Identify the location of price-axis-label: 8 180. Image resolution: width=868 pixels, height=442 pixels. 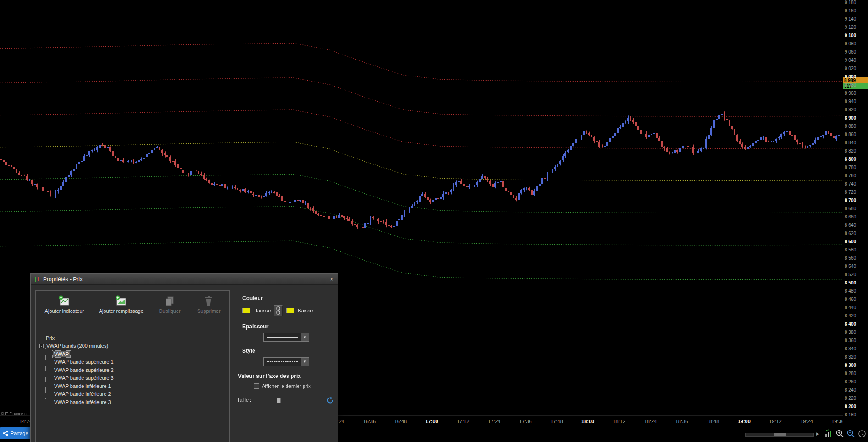
(850, 415).